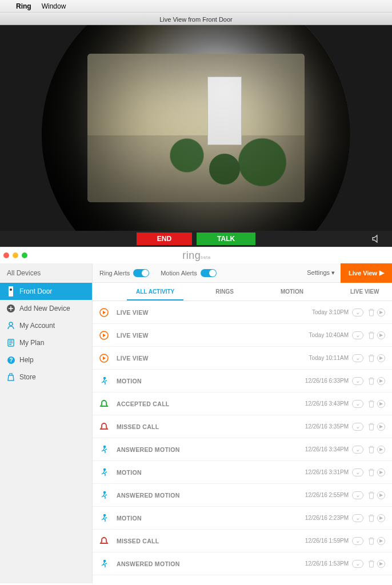  Describe the element at coordinates (242, 312) in the screenshot. I see `event-row: LIVE VIEWToday 3:10PM⌄▶` at that location.